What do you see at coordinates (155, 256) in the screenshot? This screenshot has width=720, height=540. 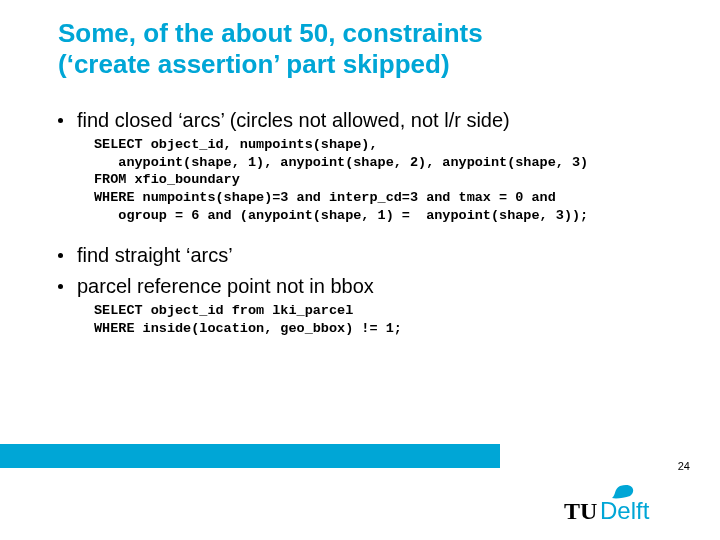 I see `bullet-text: find straight ‘arcs’` at bounding box center [155, 256].